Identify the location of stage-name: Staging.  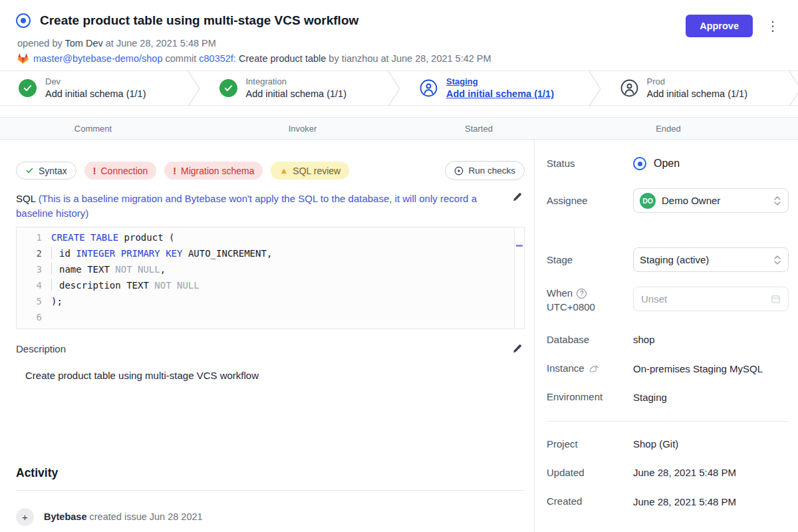
(500, 82).